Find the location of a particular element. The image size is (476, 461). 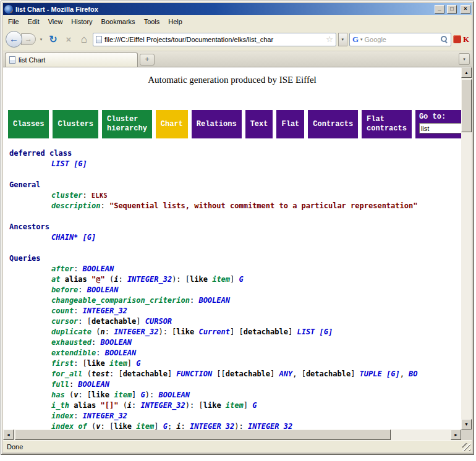

forward-button: → is located at coordinates (28, 40).